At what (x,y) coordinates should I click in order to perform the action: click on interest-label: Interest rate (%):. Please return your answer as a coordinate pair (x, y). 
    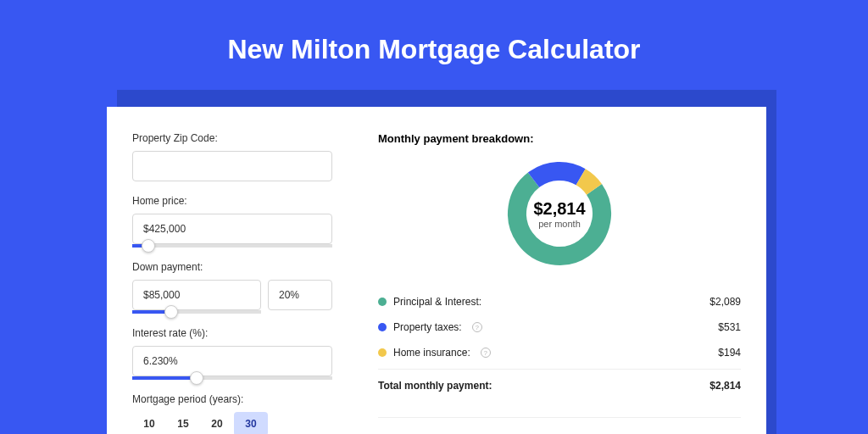
    Looking at the image, I should click on (242, 333).